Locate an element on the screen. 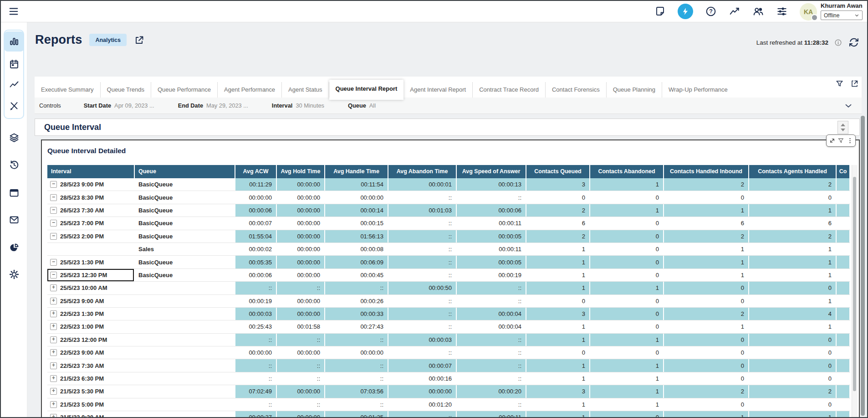 Image resolution: width=868 pixels, height=418 pixels. interval-cell: −25/5/23 7:00 PM is located at coordinates (91, 223).